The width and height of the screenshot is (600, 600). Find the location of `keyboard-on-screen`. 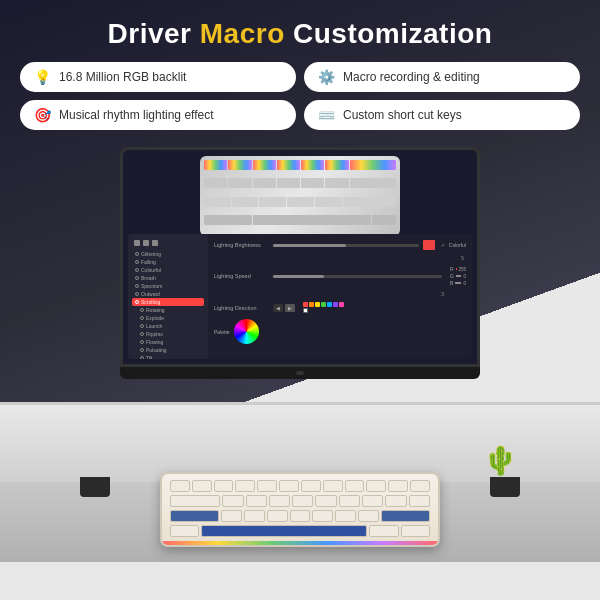

keyboard-on-screen is located at coordinates (300, 196).